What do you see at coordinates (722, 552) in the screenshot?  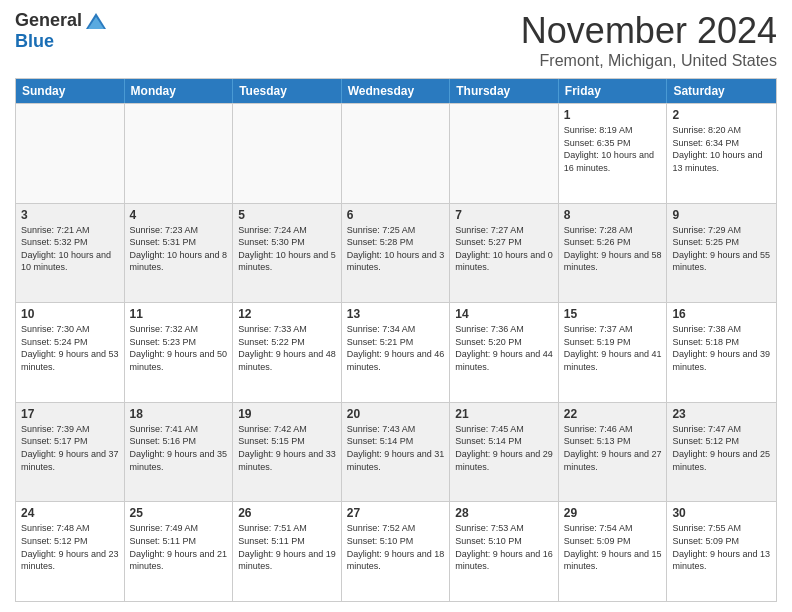 I see `calendar-cell: 30Sunrise: 7:55 AMSunset: 5:09 PMDayligh…` at bounding box center [722, 552].